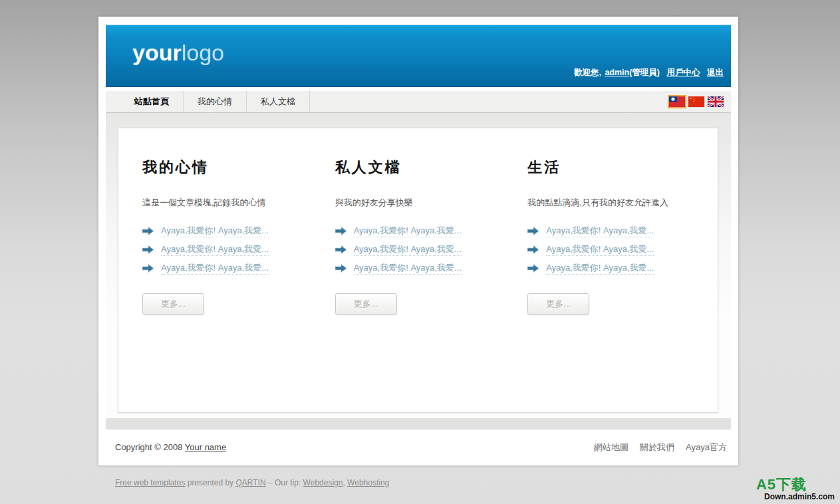 This screenshot has width=840, height=504. What do you see at coordinates (716, 72) in the screenshot?
I see `logout-link: 退出` at bounding box center [716, 72].